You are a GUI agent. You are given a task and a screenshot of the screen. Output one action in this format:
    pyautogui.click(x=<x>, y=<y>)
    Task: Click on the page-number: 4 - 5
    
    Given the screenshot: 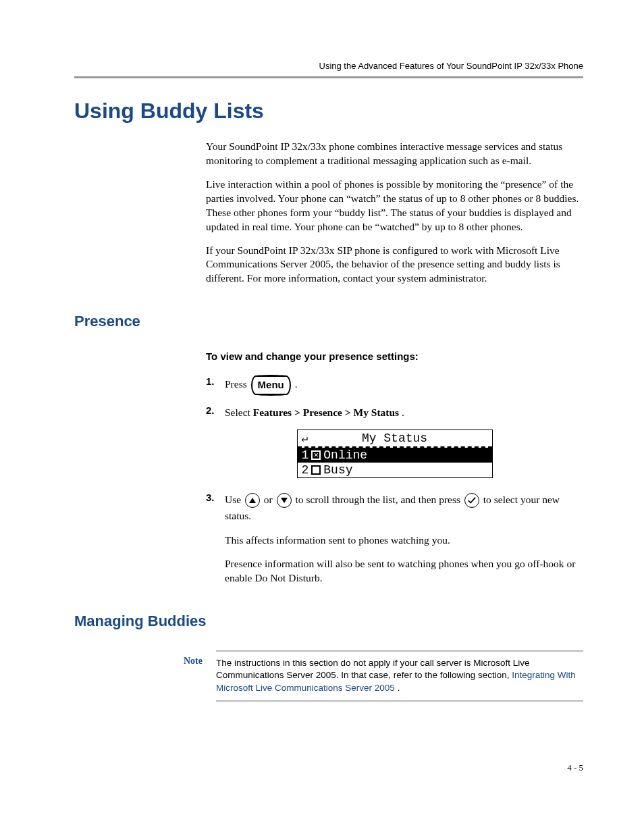 What is the action you would take?
    pyautogui.click(x=575, y=768)
    